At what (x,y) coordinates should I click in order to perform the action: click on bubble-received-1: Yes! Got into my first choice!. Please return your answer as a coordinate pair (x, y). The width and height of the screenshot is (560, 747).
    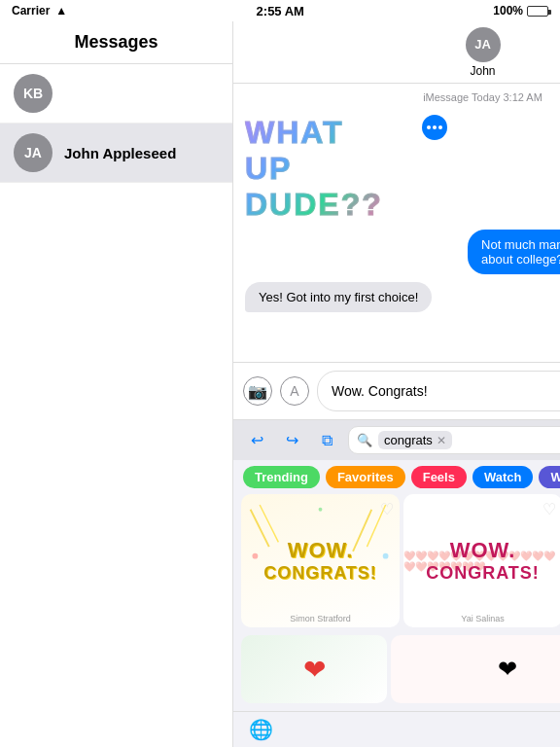
    Looking at the image, I should click on (338, 298).